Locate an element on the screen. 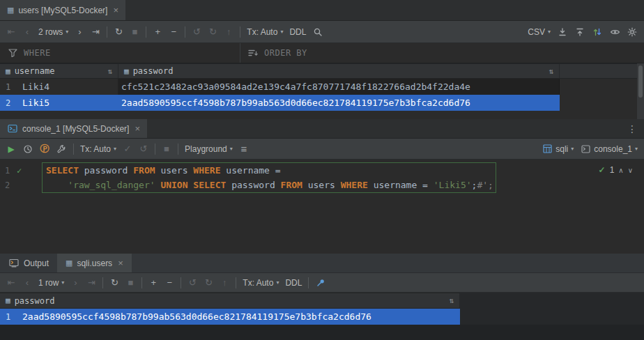  filter-bar: WHERE ORDER BY is located at coordinates (322, 53).